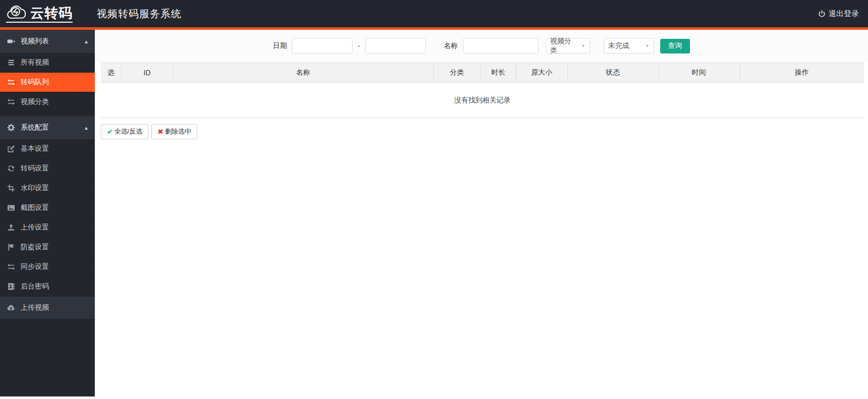 This screenshot has width=868, height=399. Describe the element at coordinates (844, 14) in the screenshot. I see `logout-label: 退出登录` at that location.